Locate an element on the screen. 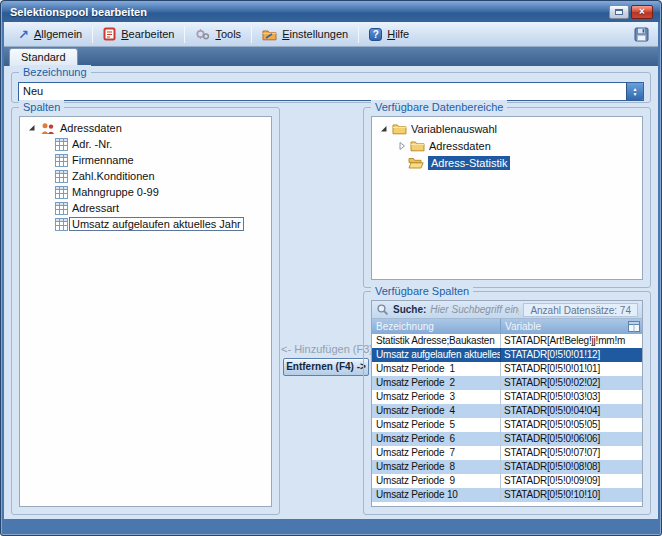 This screenshot has height=536, width=662. table-row: Umsatz Periode 8STATADR[0!5!0!08!08] is located at coordinates (507, 467).